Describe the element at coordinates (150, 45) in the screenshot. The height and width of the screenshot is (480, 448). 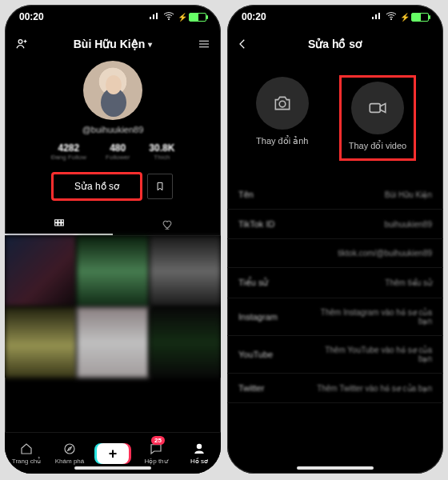
I see `chevron-down-icon: ▾` at that location.